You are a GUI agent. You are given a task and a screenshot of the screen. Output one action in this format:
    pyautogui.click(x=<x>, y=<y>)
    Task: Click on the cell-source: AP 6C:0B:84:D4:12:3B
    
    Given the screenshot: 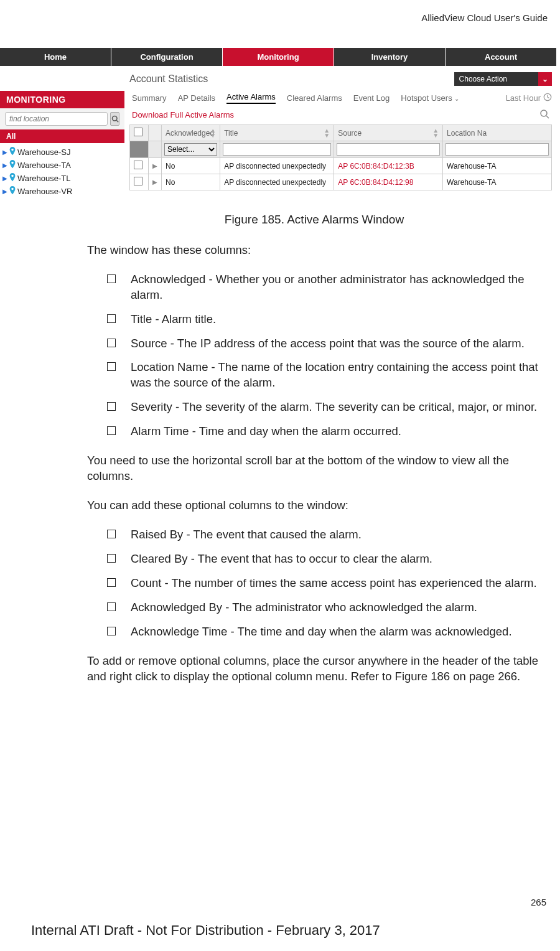 What is the action you would take?
    pyautogui.click(x=388, y=166)
    